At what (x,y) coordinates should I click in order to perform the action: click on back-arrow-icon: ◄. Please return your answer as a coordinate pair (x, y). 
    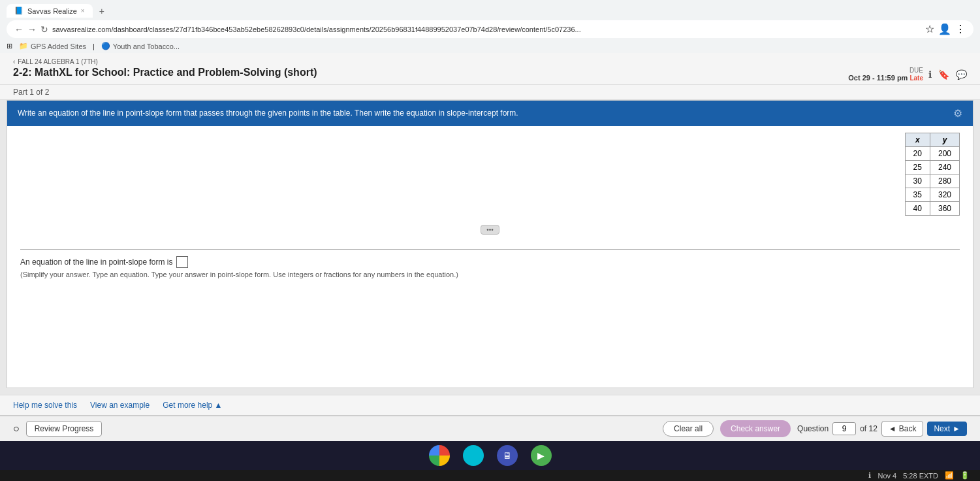
    Looking at the image, I should click on (893, 429).